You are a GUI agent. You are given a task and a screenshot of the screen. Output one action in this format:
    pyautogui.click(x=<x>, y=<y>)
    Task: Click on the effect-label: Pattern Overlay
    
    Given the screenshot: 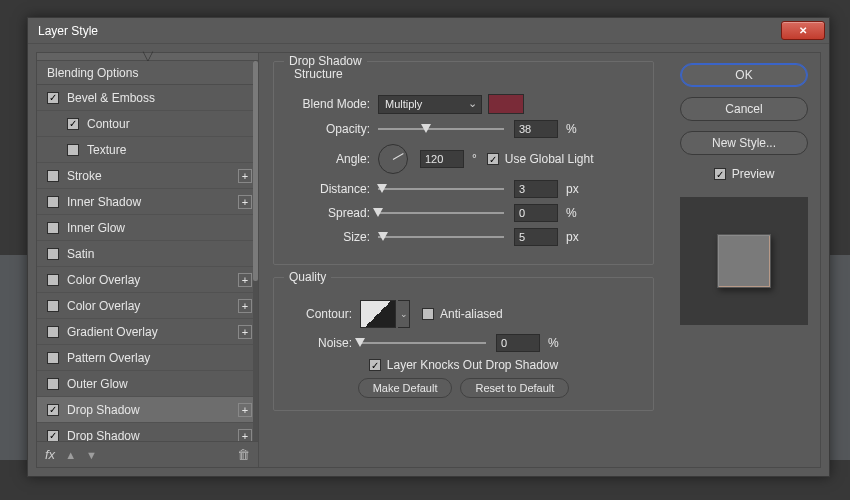 What is the action you would take?
    pyautogui.click(x=160, y=358)
    